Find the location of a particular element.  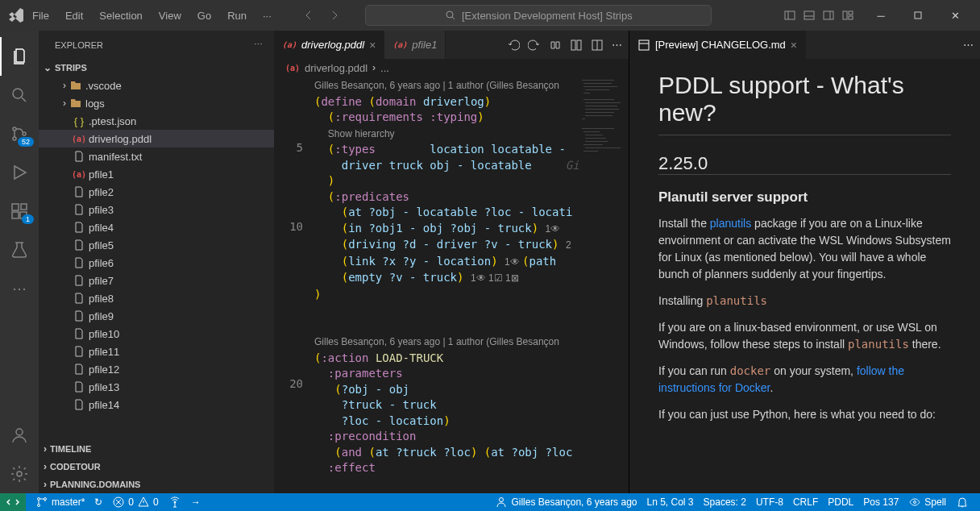

minimap is located at coordinates (604, 285).